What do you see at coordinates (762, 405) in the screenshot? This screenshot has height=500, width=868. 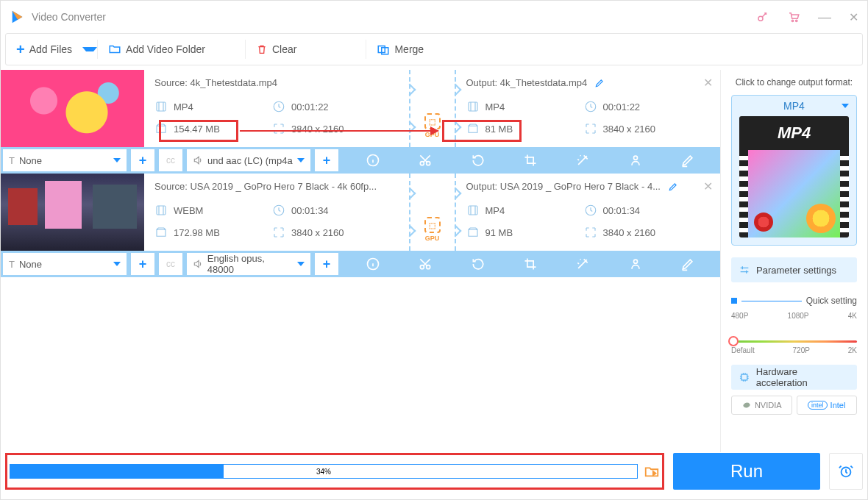 I see `nvidia-toggle: NVIDIA` at bounding box center [762, 405].